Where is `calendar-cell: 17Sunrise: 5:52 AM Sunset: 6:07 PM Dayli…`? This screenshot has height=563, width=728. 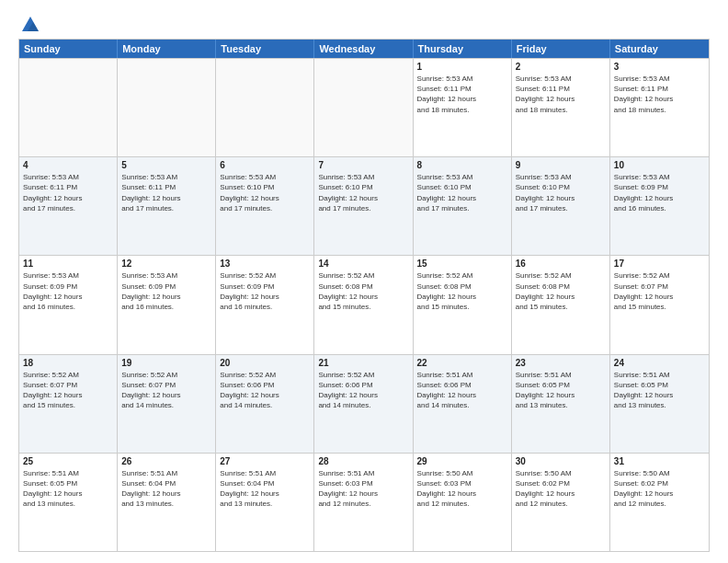 calendar-cell: 17Sunrise: 5:52 AM Sunset: 6:07 PM Dayli… is located at coordinates (660, 304).